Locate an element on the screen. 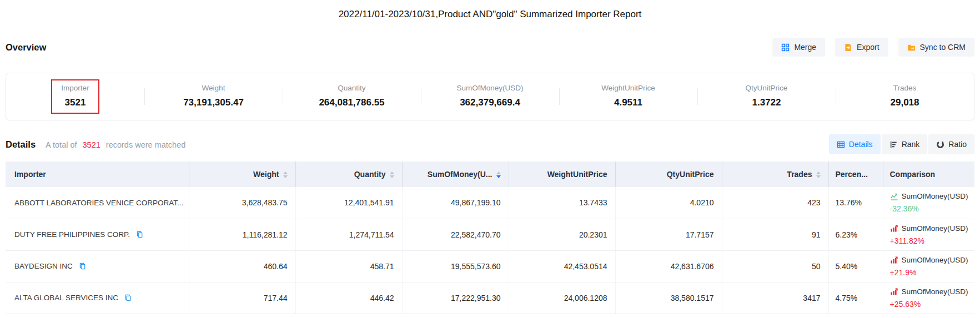 Image resolution: width=980 pixels, height=318 pixels. column-header-qtyunitprice: QtyUnitPrice is located at coordinates (669, 174).